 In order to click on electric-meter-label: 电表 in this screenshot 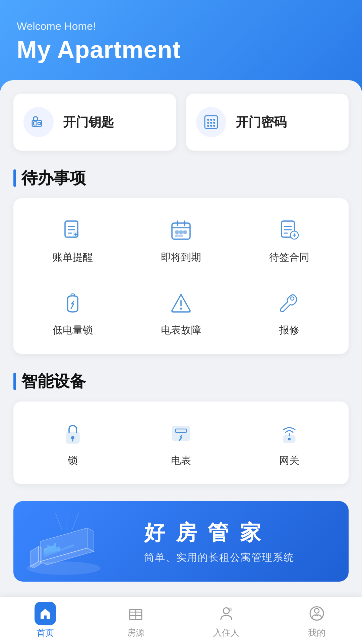, I will do `click(181, 461)`.